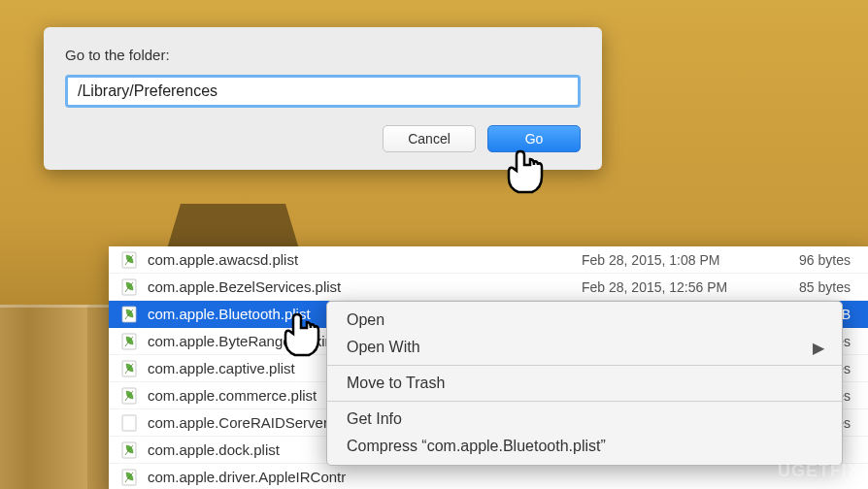 The width and height of the screenshot is (868, 489). What do you see at coordinates (365, 260) in the screenshot?
I see `file-name: com.apple.awacsd.plist` at bounding box center [365, 260].